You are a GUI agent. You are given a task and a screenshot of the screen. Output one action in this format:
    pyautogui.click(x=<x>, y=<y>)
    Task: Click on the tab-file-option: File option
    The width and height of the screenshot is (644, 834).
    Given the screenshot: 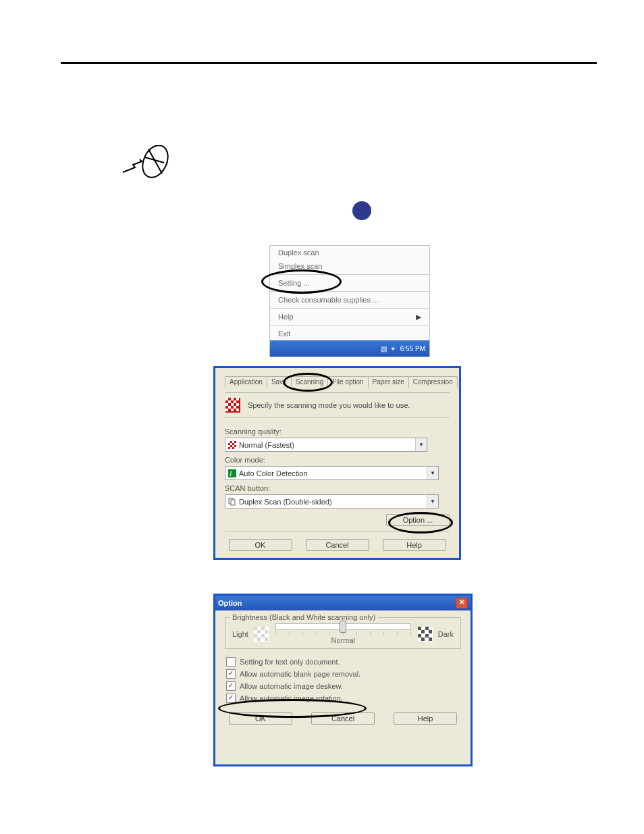 What is the action you would take?
    pyautogui.click(x=348, y=382)
    